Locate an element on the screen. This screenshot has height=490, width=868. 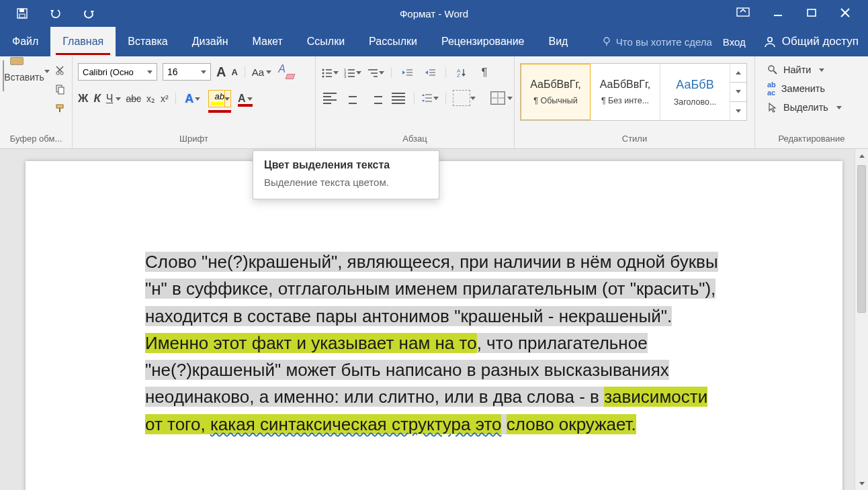
group-clipboard: Вставить Буфер обм... is located at coordinates (36, 102).